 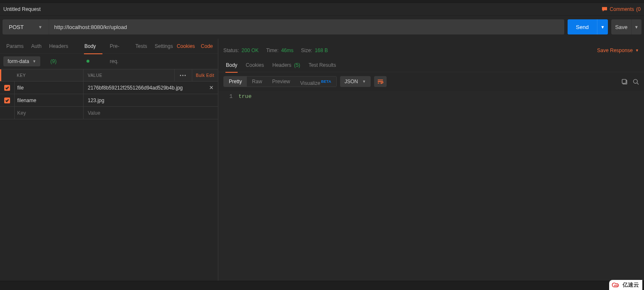 What do you see at coordinates (621, 9) in the screenshot?
I see `comments-link: Comments (0` at bounding box center [621, 9].